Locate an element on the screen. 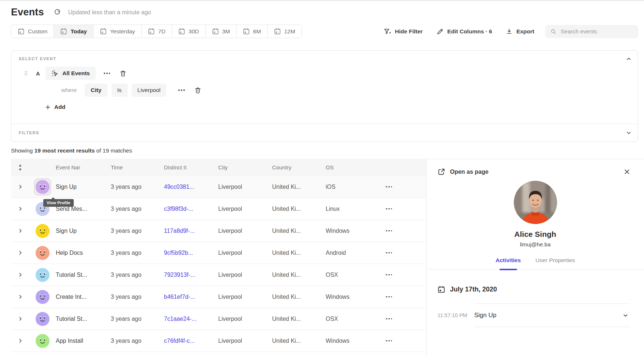  column-header-time: Time is located at coordinates (137, 167).